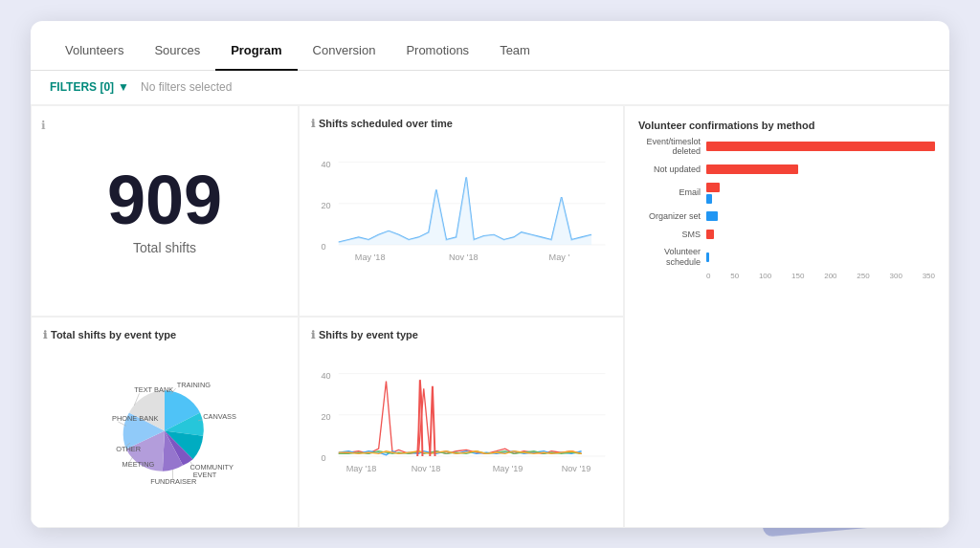 Image resolution: width=980 pixels, height=548 pixels. What do you see at coordinates (128, 448) in the screenshot?
I see `svg-text: OTHER` at bounding box center [128, 448].